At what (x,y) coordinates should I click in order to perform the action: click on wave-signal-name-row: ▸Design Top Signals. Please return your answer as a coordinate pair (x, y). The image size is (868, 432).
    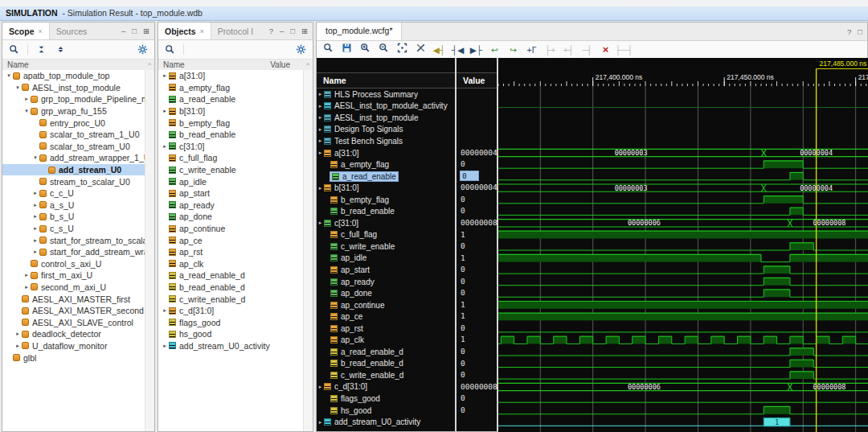
    Looking at the image, I should click on (386, 130).